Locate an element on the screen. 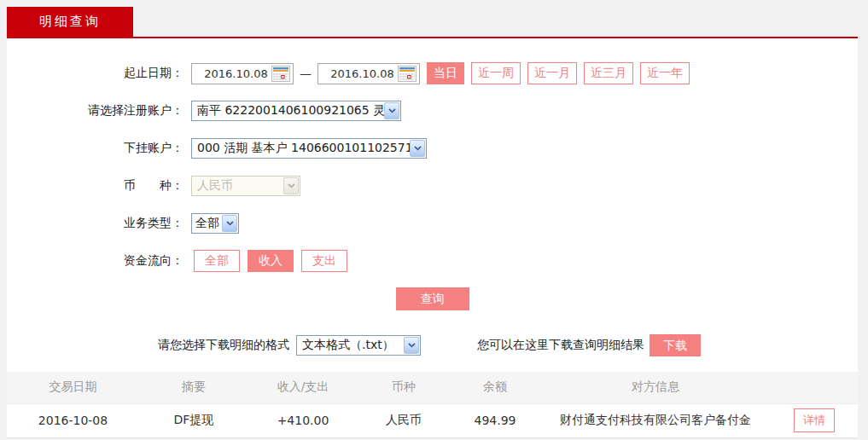 This screenshot has width=868, height=440. currency-row: 币 种： 人民币 is located at coordinates (432, 186).